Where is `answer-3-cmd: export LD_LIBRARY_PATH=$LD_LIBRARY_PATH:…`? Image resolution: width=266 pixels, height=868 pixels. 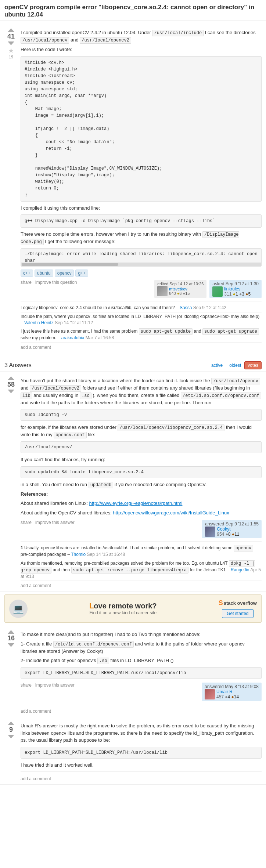
answer-3-cmd: export LD_LIBRARY_PATH=$LD_LIBRARY_PATH:… is located at coordinates (141, 753).